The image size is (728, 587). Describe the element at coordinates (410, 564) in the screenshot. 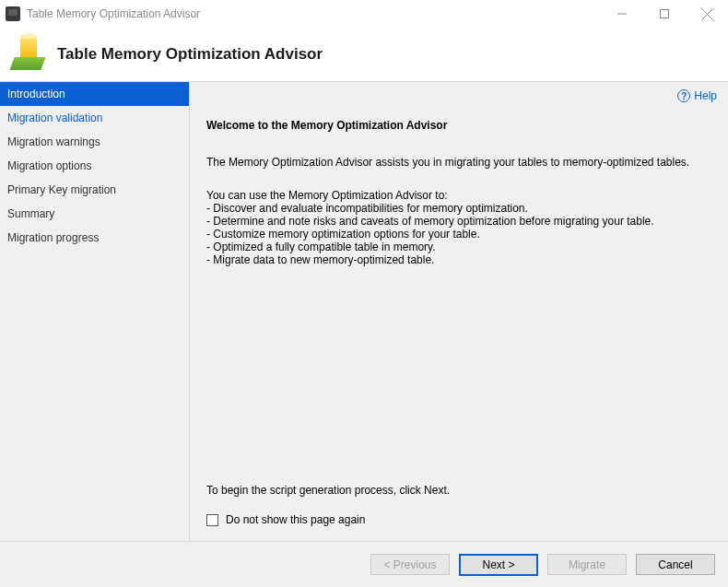

I see `previous-button: < Previous` at that location.